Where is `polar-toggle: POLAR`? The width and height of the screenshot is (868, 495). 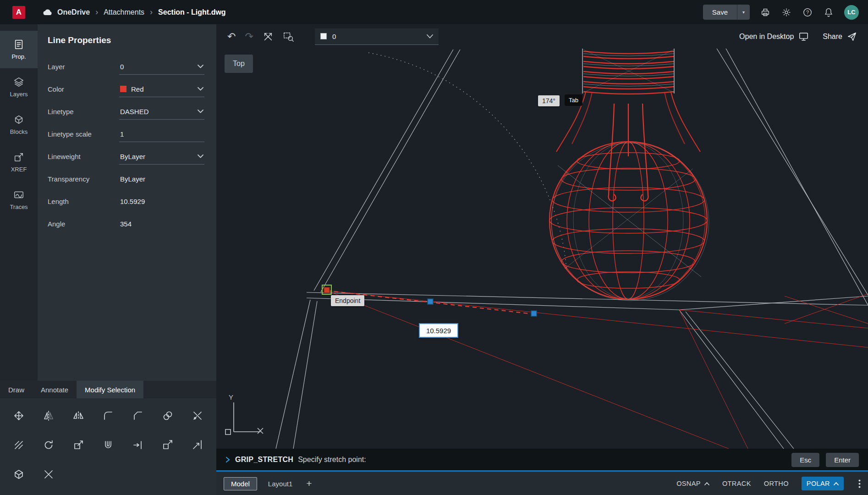
polar-toggle: POLAR is located at coordinates (823, 484).